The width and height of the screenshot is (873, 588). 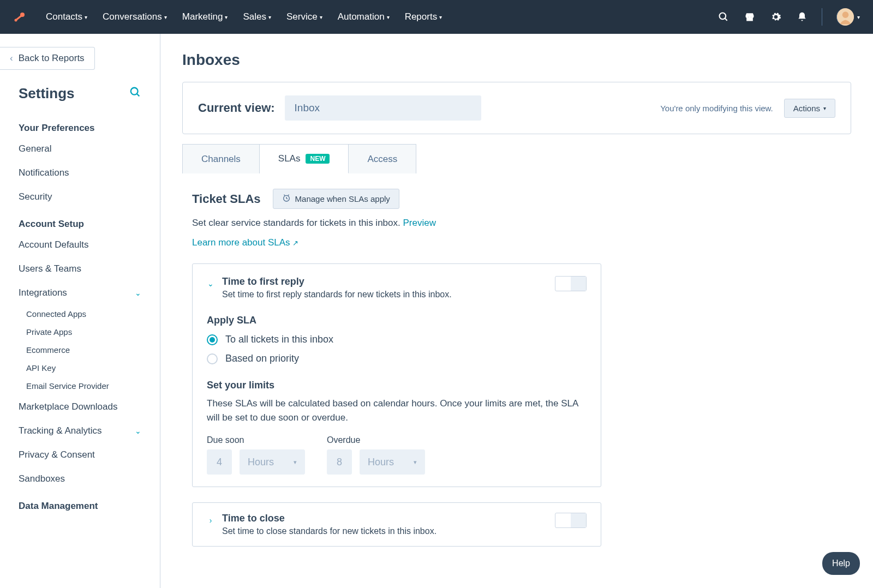 What do you see at coordinates (336, 199) in the screenshot?
I see `manage-slas-button: Manage when SLAs apply` at bounding box center [336, 199].